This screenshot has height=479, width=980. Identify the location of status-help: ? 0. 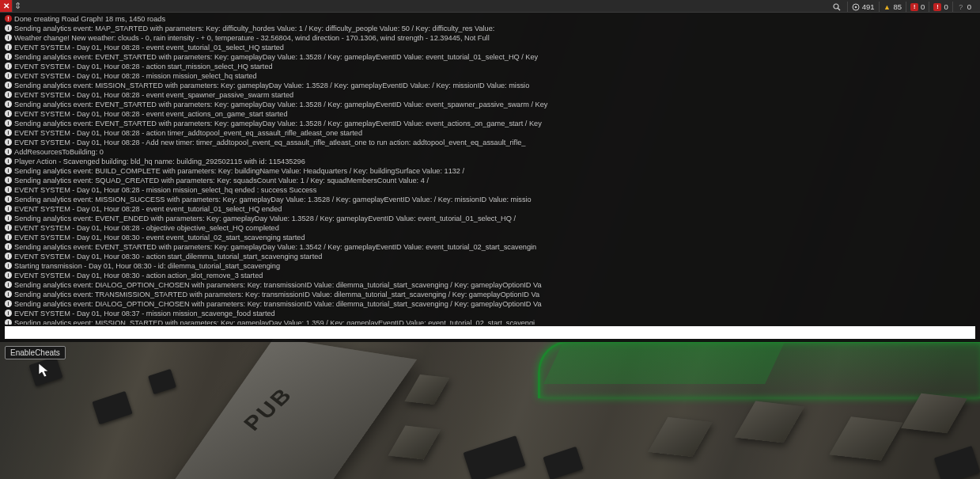
(963, 6).